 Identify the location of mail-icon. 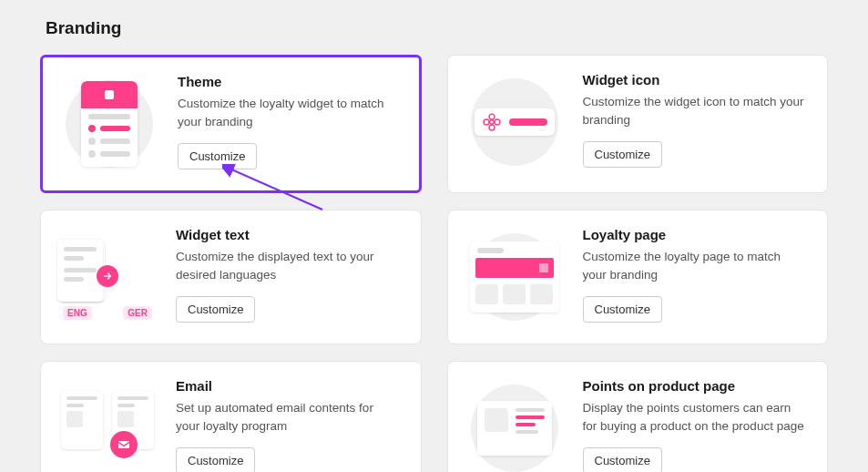
(124, 445).